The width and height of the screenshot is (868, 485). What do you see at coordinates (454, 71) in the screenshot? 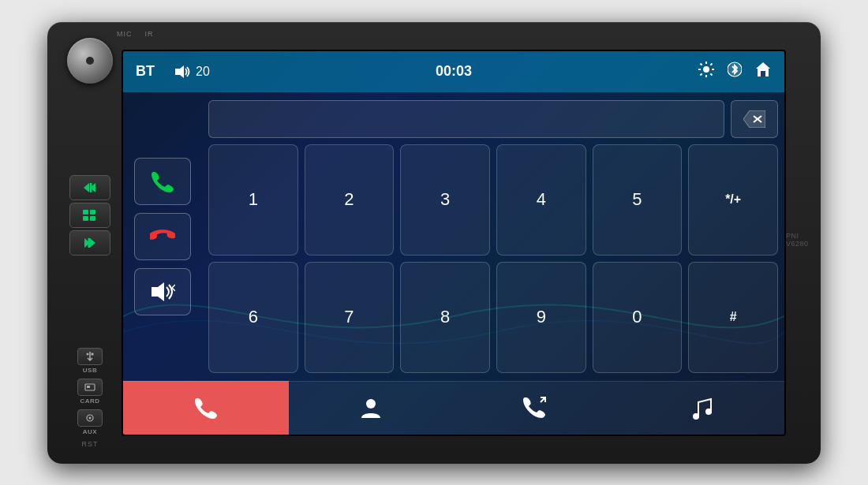
I see `time-display: 00:03` at bounding box center [454, 71].